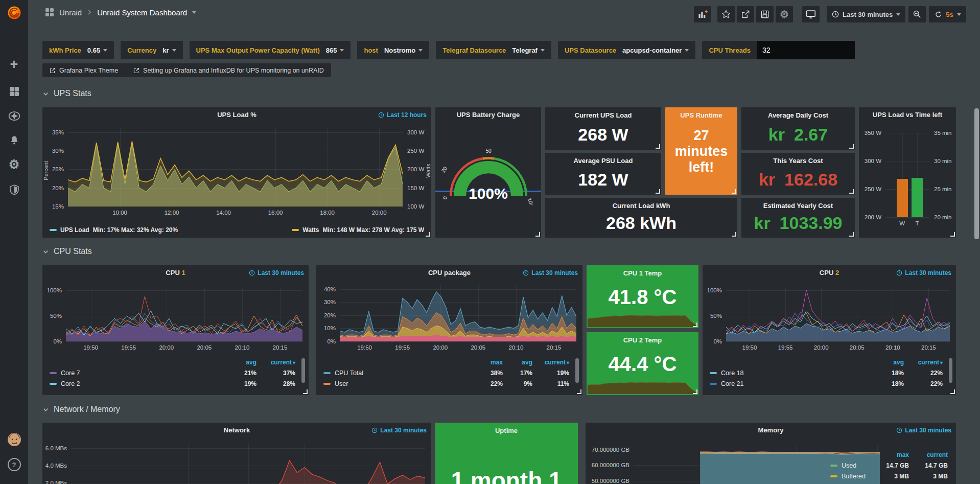  Describe the element at coordinates (78, 50) in the screenshot. I see `variable-kwh-price: kWh Price 0.65` at that location.